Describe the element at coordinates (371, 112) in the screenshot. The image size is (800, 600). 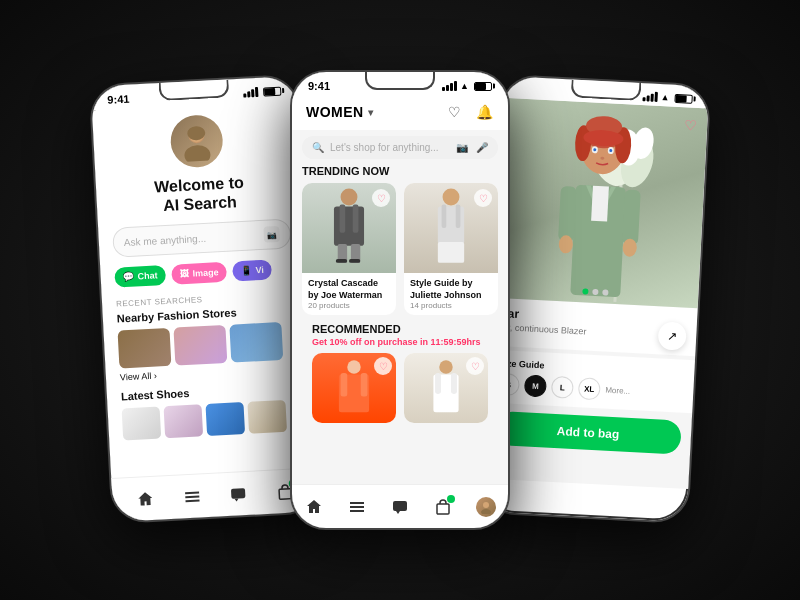
I see `chevron-down-icon: ▾` at that location.